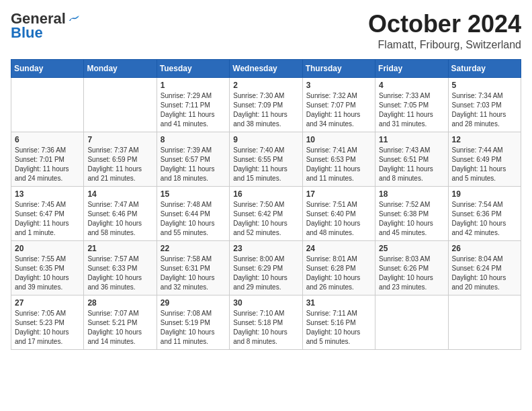 The width and height of the screenshot is (532, 411). I want to click on day-number: 29, so click(193, 303).